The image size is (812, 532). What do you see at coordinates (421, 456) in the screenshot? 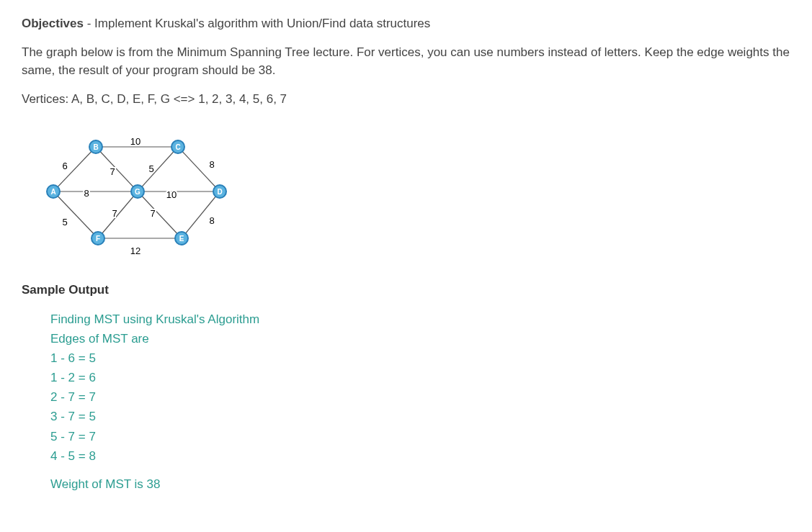
I see `output-line: 4 - 5 = 8` at bounding box center [421, 456].